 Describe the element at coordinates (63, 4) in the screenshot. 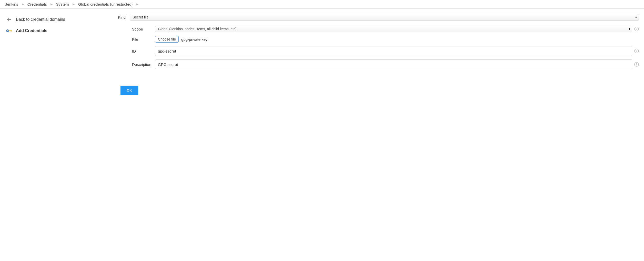

I see `breadcrumb-item-system: System` at that location.